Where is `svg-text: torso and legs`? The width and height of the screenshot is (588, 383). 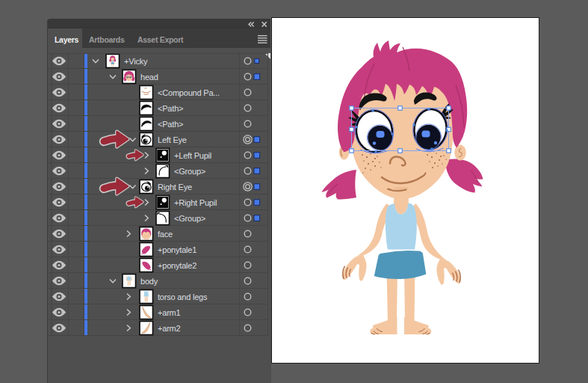
svg-text: torso and legs is located at coordinates (182, 297).